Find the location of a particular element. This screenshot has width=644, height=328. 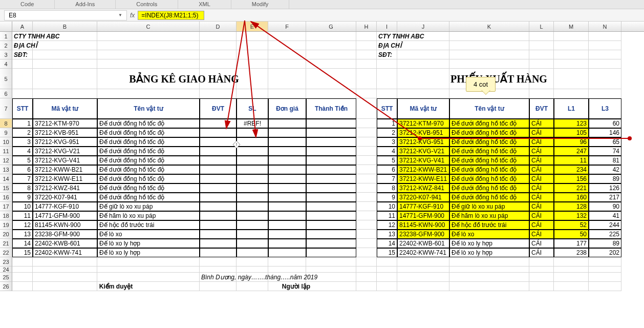

cell-F6 is located at coordinates (287, 94).